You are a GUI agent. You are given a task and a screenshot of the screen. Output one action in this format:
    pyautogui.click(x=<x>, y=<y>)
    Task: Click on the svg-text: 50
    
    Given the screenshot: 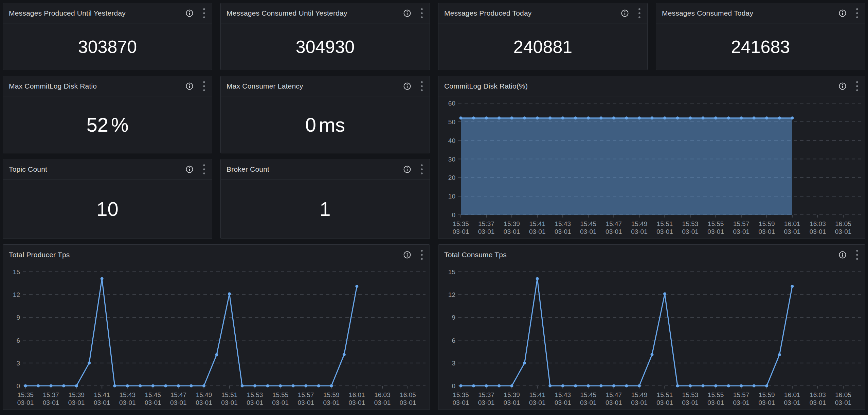 What is the action you would take?
    pyautogui.click(x=452, y=122)
    